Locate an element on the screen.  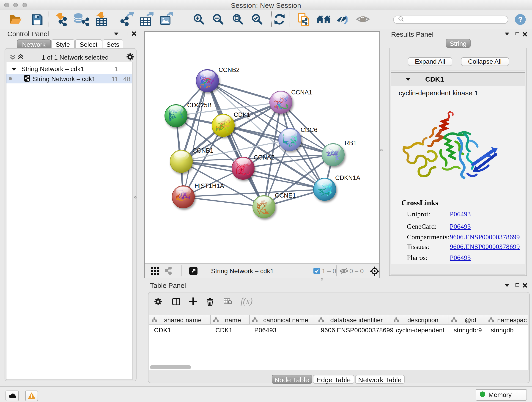
svg-text: CCNB1 is located at coordinates (203, 150).